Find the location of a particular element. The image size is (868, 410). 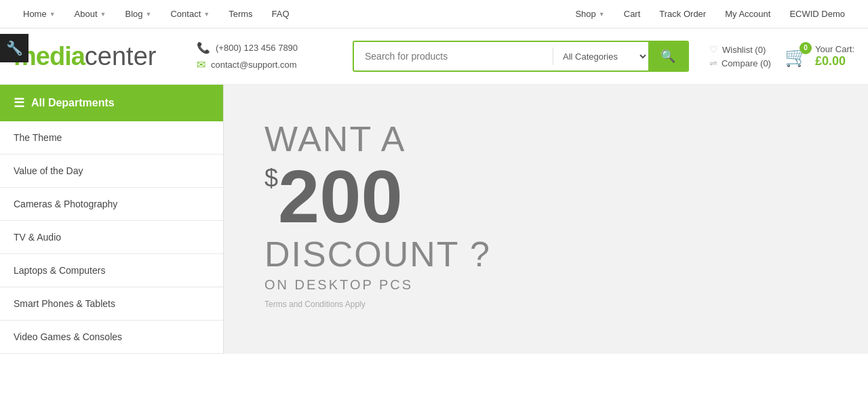

nav-terms: Terms is located at coordinates (240, 14).